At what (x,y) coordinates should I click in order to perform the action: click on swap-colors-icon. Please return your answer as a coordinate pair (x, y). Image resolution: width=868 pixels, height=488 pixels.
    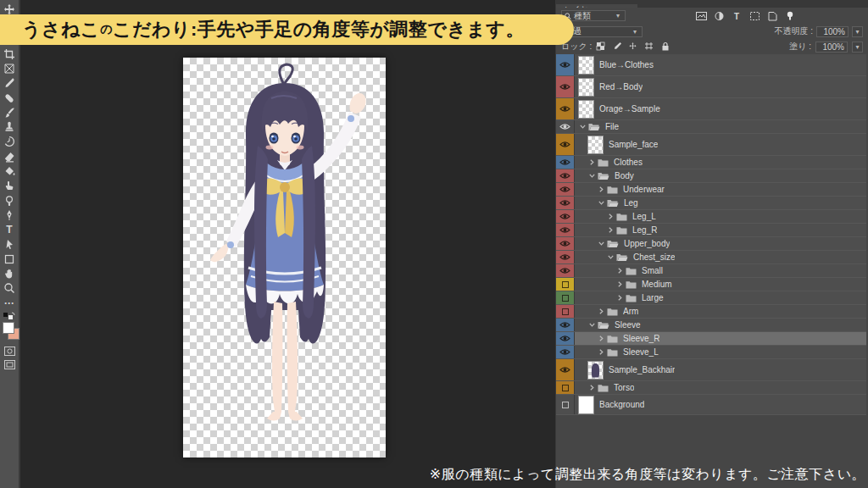
    Looking at the image, I should click on (9, 316).